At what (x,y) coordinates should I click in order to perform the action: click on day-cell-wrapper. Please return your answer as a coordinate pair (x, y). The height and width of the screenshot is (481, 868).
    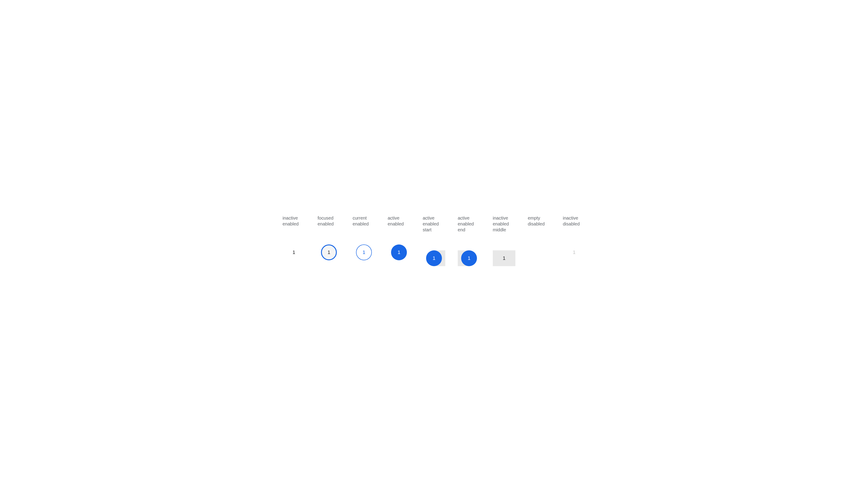
    Looking at the image, I should click on (539, 252).